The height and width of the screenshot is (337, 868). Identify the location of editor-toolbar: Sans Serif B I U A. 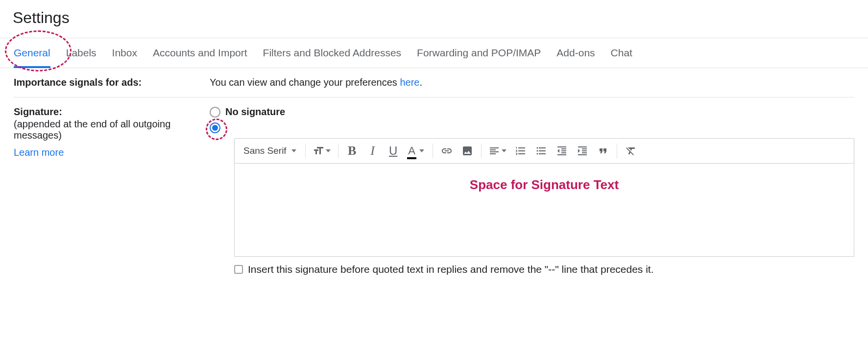
(544, 151).